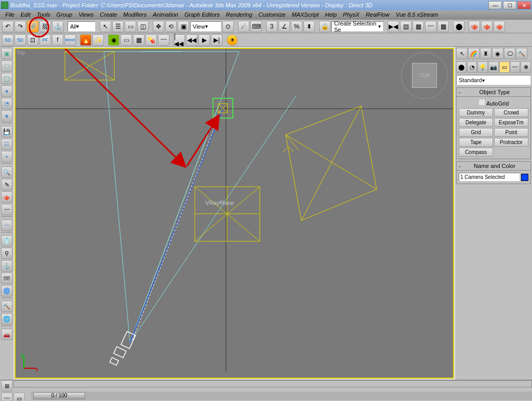  Describe the element at coordinates (108, 15) in the screenshot. I see `menu-create: Create` at that location.